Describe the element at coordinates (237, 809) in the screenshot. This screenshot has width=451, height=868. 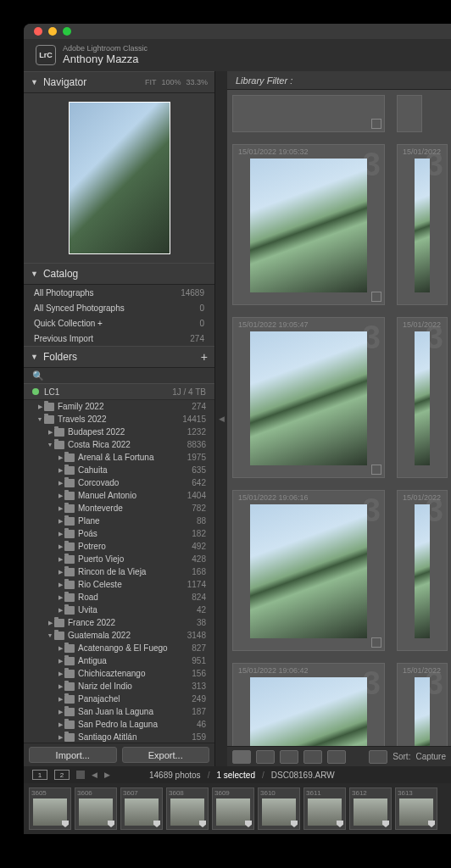
I see `filmstrip: 360536063607360836093610361136123613` at that location.